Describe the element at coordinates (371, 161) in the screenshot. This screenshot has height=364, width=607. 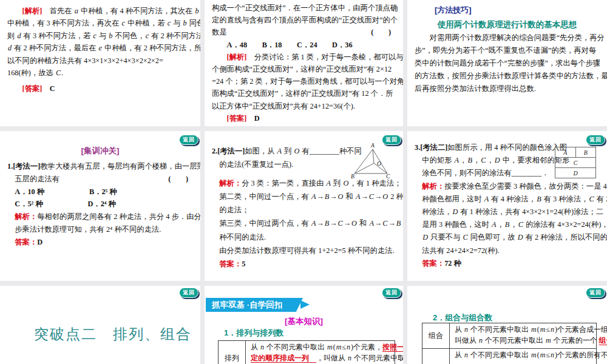
I see `triangle-diagram: A O B C` at that location.